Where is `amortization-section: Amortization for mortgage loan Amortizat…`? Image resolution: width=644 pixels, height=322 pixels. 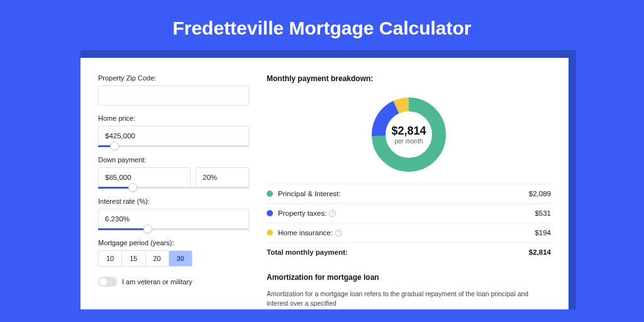
amortization-section: Amortization for mortgage loan Amortizat… is located at coordinates (409, 291).